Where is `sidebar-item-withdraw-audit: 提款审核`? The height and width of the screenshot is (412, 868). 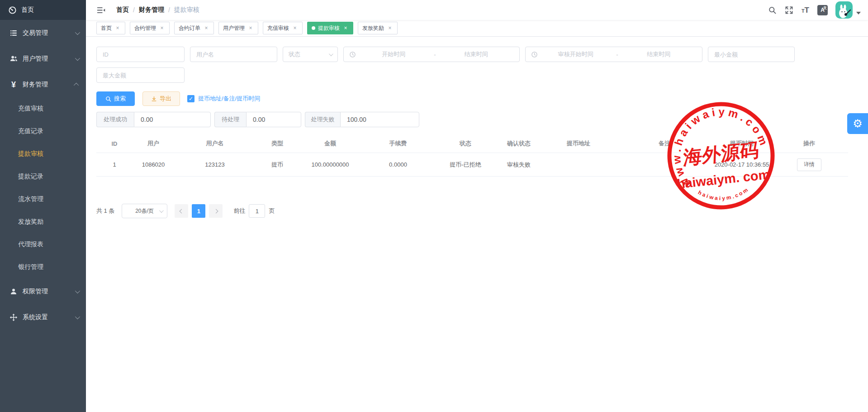 sidebar-item-withdraw-audit: 提款审核 is located at coordinates (43, 154).